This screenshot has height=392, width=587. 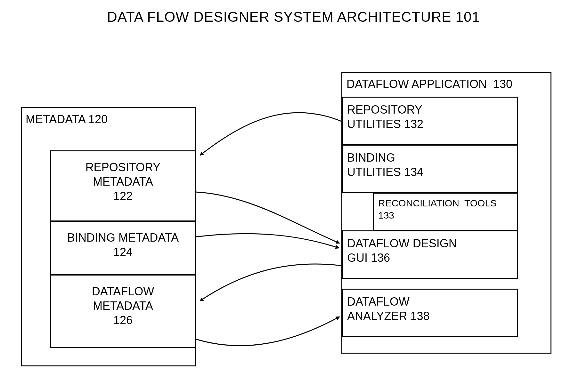 What do you see at coordinates (123, 245) in the screenshot?
I see `binding-metadata-label: BINDING METADATA 124` at bounding box center [123, 245].